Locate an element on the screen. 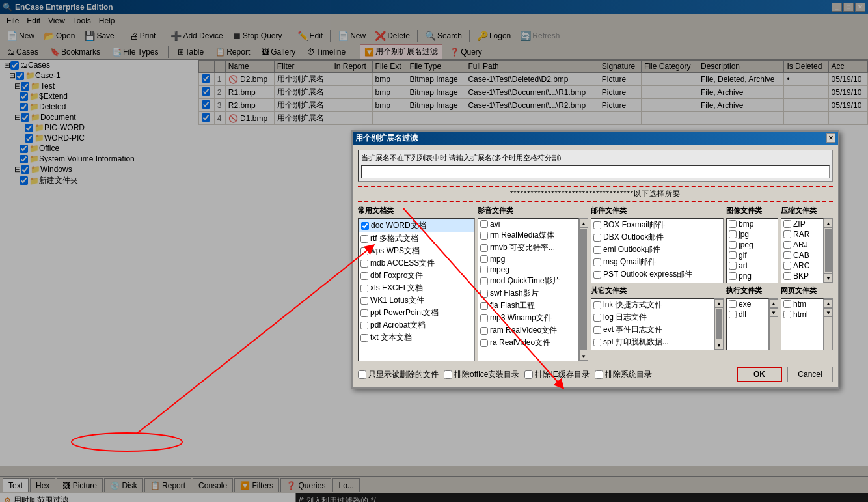 This screenshot has height=502, width=868. exclude-ie-checkbox-row: 排除IE缓存目录 is located at coordinates (557, 375).